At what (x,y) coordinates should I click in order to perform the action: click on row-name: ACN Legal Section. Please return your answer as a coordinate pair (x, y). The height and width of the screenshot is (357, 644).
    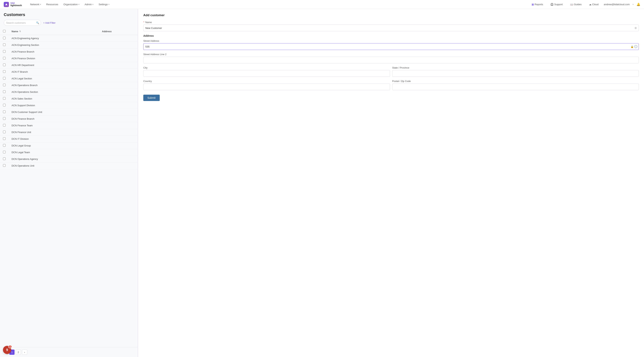
    Looking at the image, I should click on (54, 78).